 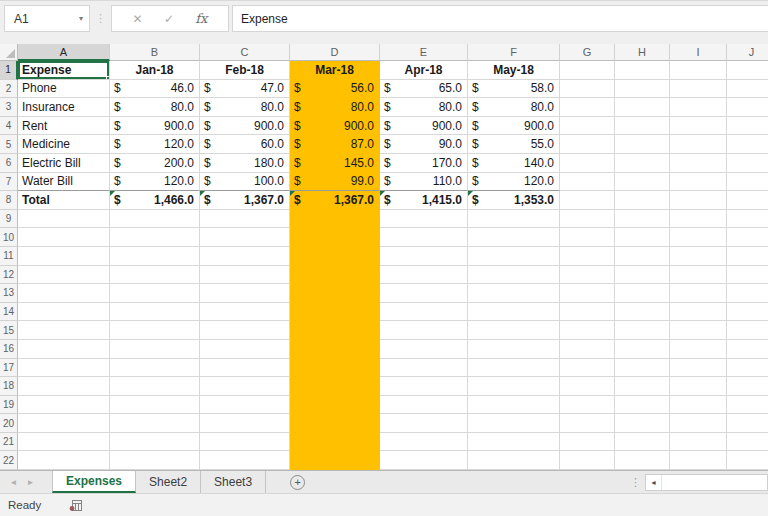 I want to click on cell-C15, so click(x=245, y=330).